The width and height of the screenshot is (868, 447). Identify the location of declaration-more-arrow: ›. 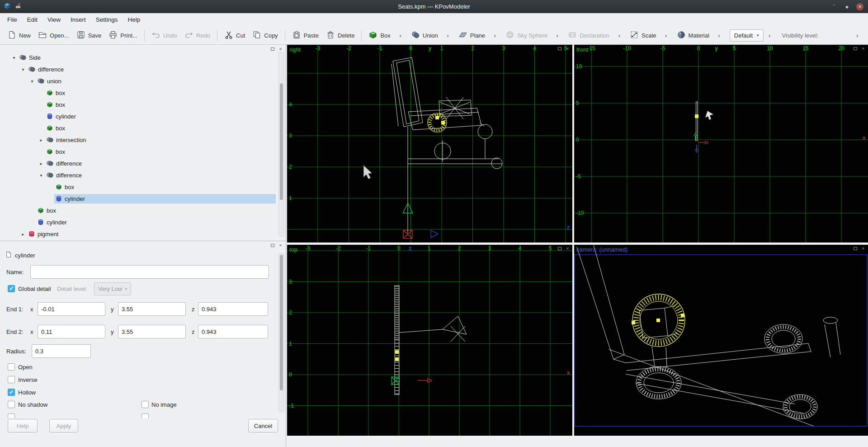
(619, 35).